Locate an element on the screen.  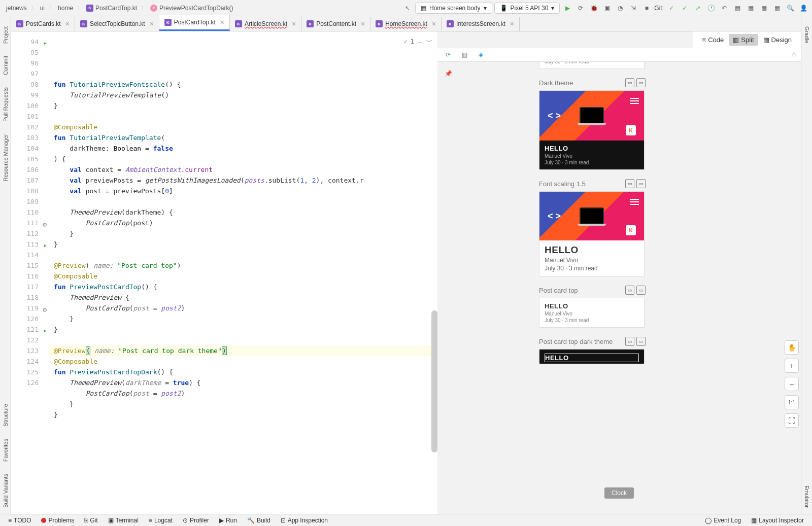
coverage-button: ▣ is located at coordinates (607, 8).